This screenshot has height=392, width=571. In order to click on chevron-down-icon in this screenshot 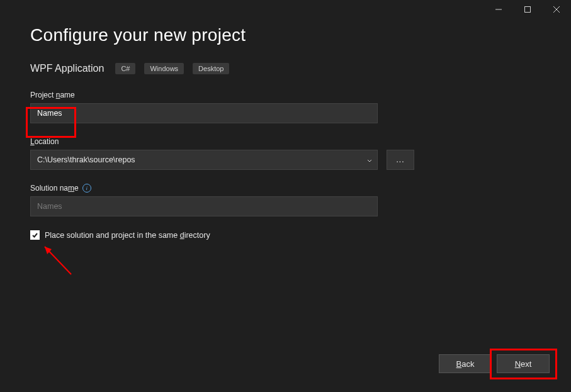, I will do `click(370, 160)`.